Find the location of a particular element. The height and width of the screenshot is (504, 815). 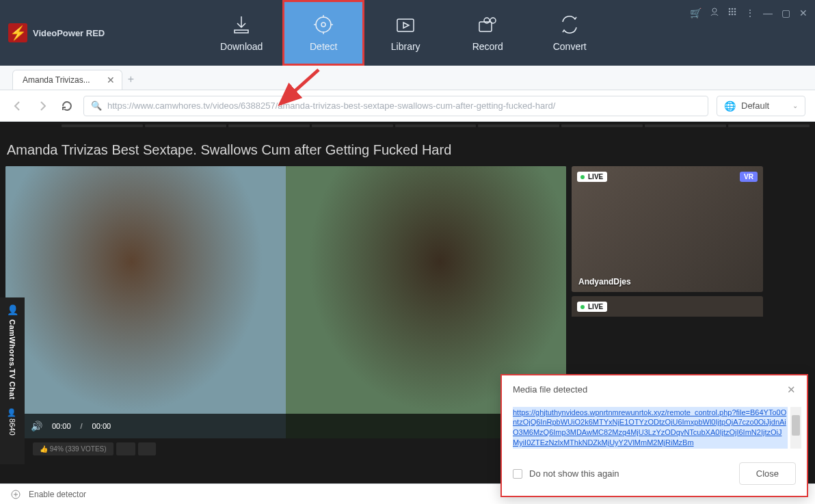

nav-label: Detect is located at coordinates (323, 47).